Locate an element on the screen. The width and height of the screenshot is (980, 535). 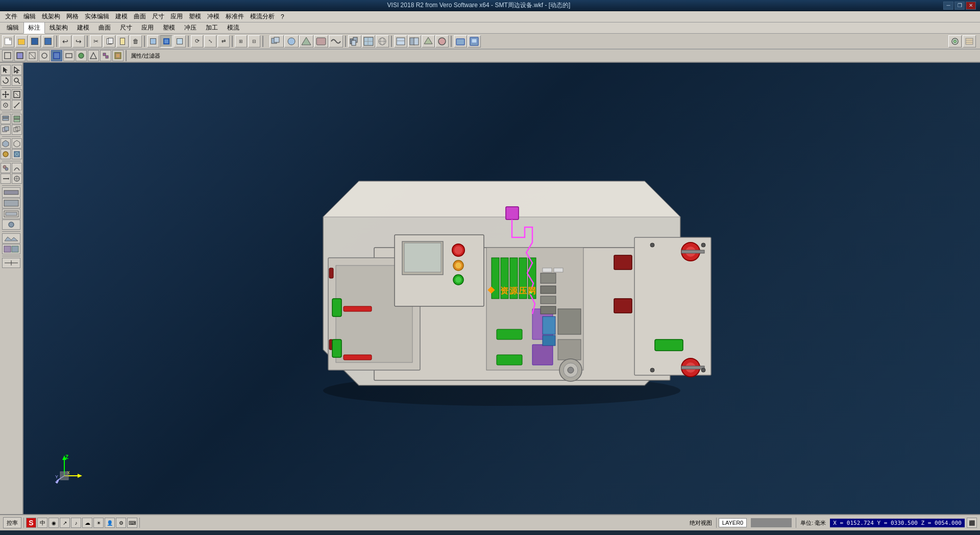
menu-wireframe: 线架构 is located at coordinates (51, 16).